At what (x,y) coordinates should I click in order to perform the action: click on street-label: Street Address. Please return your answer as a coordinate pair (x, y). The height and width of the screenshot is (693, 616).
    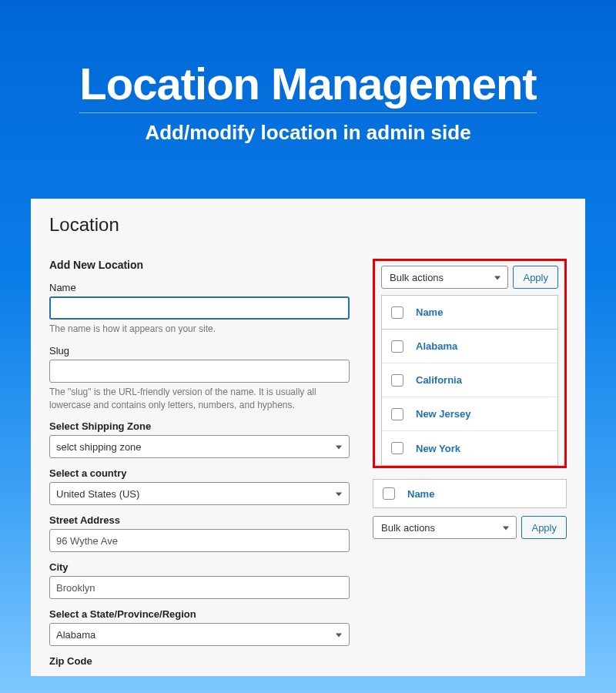
    Looking at the image, I should click on (199, 521).